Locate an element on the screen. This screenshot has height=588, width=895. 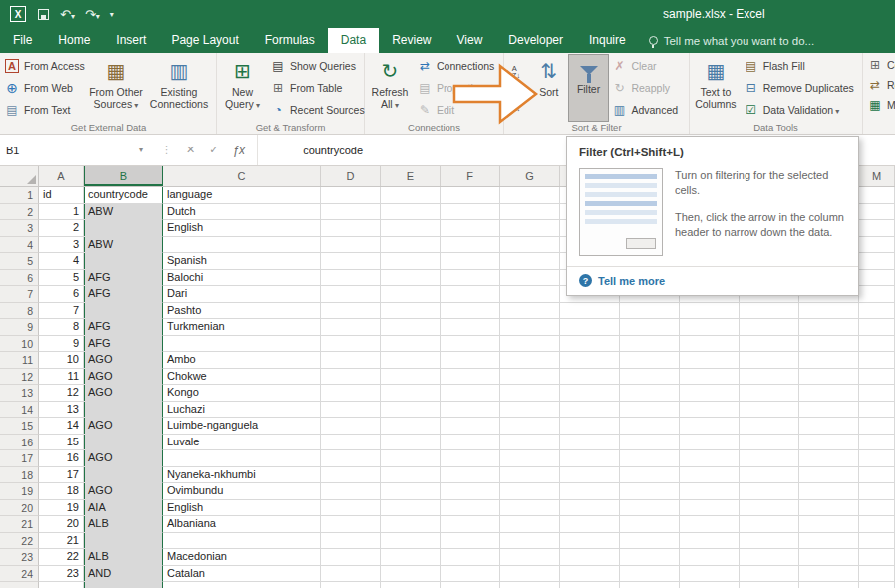
cell-C18: Nyaneka-nkhumbi is located at coordinates (242, 476).